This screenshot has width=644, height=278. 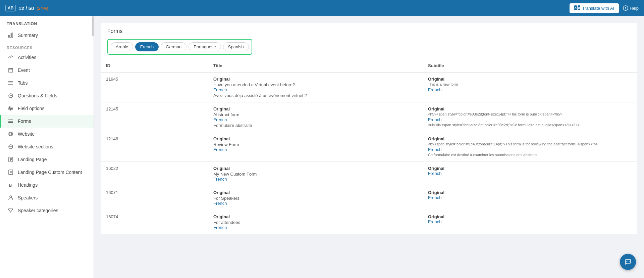 I want to click on sidebar-item-landing-page: Landing Page, so click(x=47, y=159).